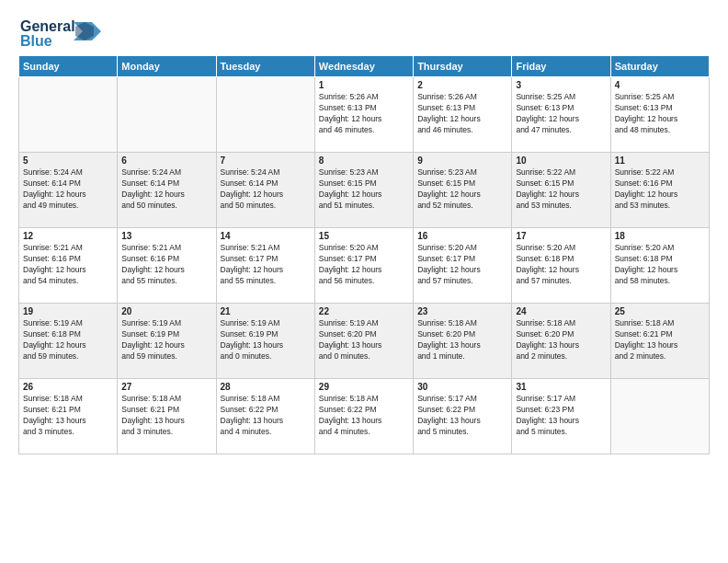 This screenshot has width=728, height=563. I want to click on day-info: Sunrise: 5:19 AM Sunset: 6:20 PM Dayligh…, so click(364, 340).